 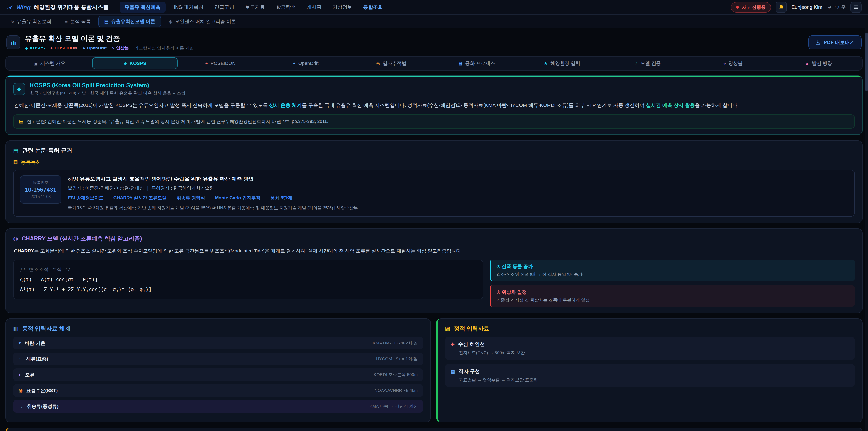 I want to click on tab-poseidon: ● POSEIDON, so click(x=220, y=63).